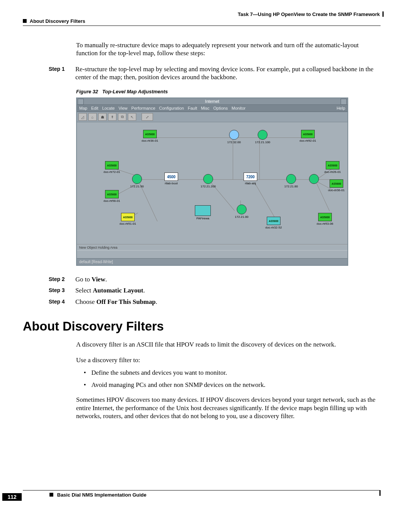 Image resolution: width=411 pixels, height=532 pixels. Describe the element at coordinates (92, 117) in the screenshot. I see `tool-home-icon: ⌂` at that location.